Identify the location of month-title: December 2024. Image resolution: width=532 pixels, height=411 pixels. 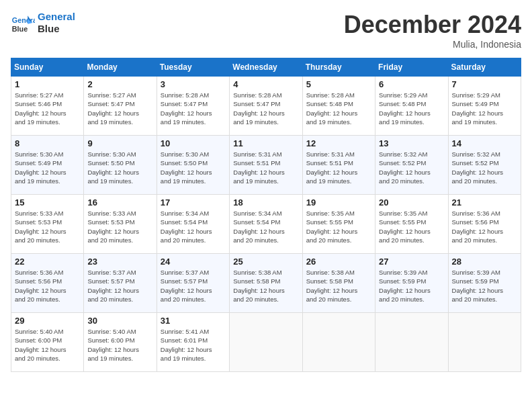
(433, 25).